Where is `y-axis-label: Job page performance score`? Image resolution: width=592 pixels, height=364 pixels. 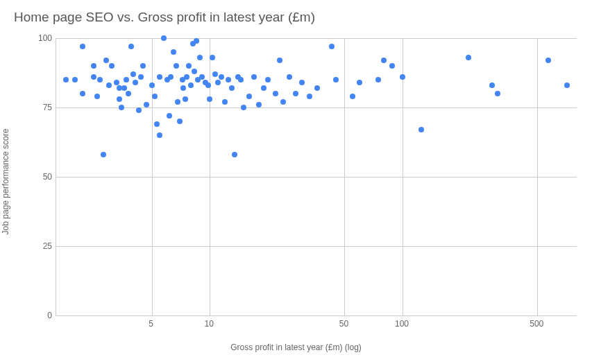
y-axis-label: Job page performance score is located at coordinates (6, 182).